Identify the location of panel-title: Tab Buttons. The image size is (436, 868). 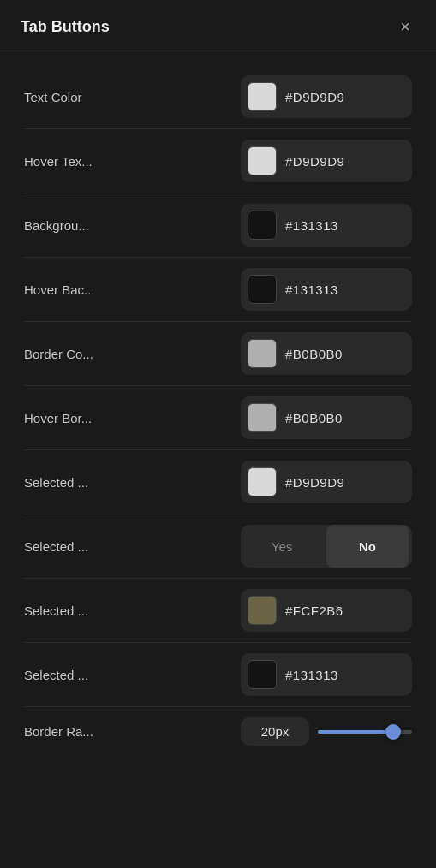
(65, 27).